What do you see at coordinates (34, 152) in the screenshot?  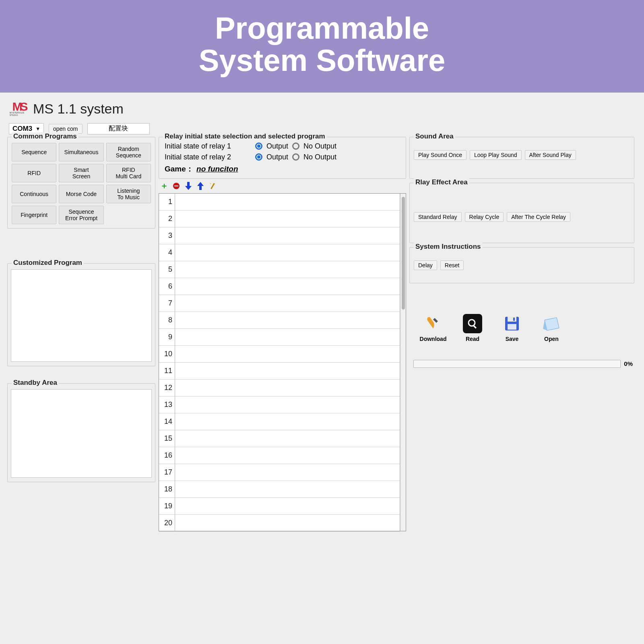 I see `program-button-0: Sequence` at bounding box center [34, 152].